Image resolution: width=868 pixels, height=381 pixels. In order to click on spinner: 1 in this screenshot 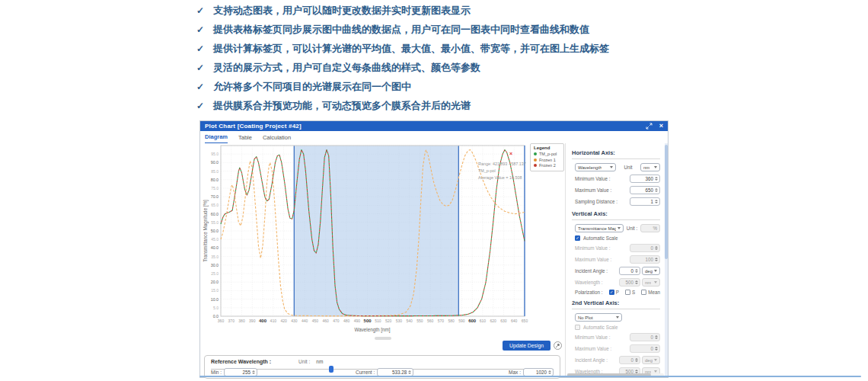, I will do `click(645, 201)`.